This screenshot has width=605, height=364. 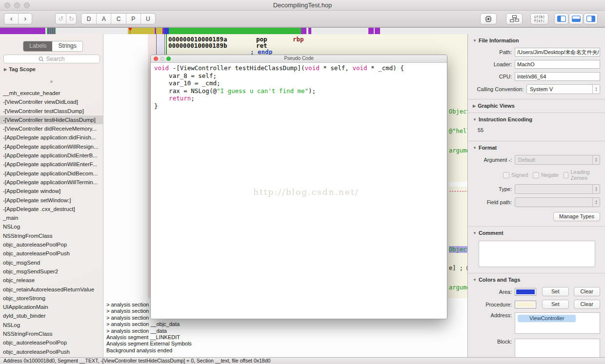 I want to click on format-header: ▼Format, so click(x=537, y=147).